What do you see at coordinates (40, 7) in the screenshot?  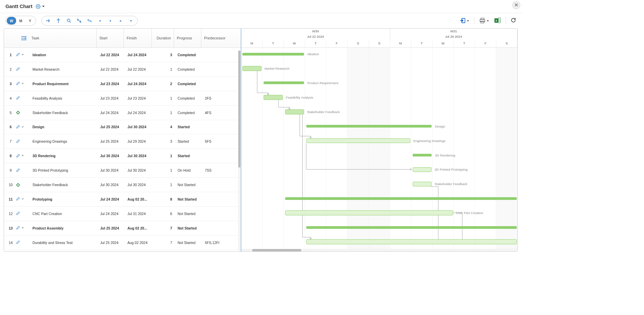 I see `settings-dropdown` at bounding box center [40, 7].